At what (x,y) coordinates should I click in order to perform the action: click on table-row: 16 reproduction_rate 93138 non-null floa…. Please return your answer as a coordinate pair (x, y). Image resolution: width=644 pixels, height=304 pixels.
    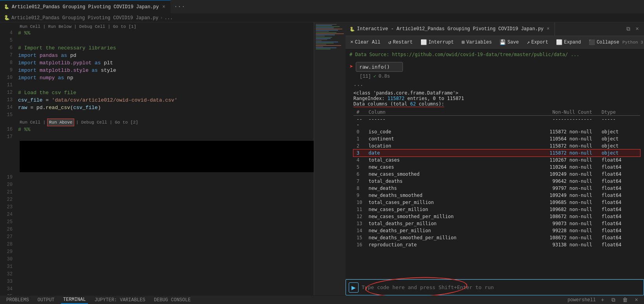
    Looking at the image, I should click on (497, 245).